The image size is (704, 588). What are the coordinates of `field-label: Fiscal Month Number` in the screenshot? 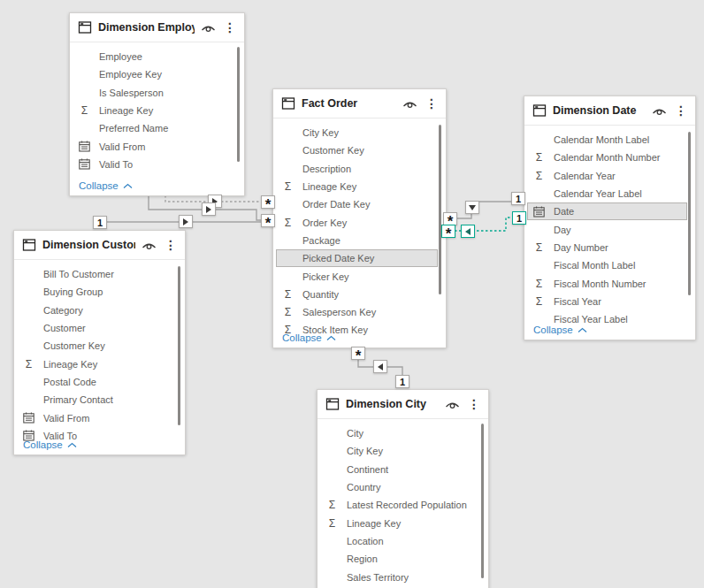 It's located at (600, 284).